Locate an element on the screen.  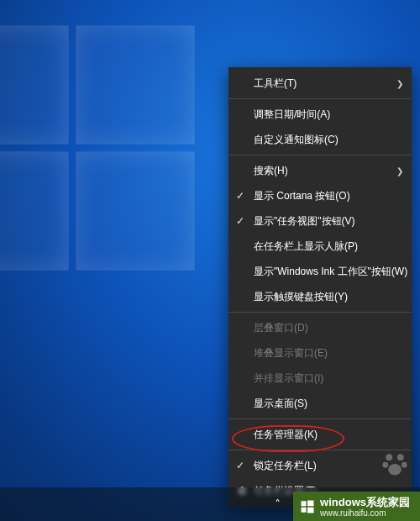
menu-item-show-touch-keyboard: 显示触摸键盘按钮(Y) is located at coordinates (320, 297).